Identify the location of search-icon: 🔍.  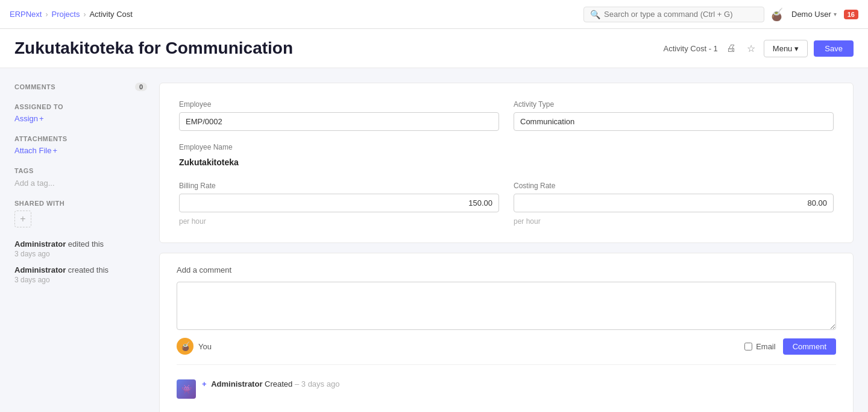
(596, 14).